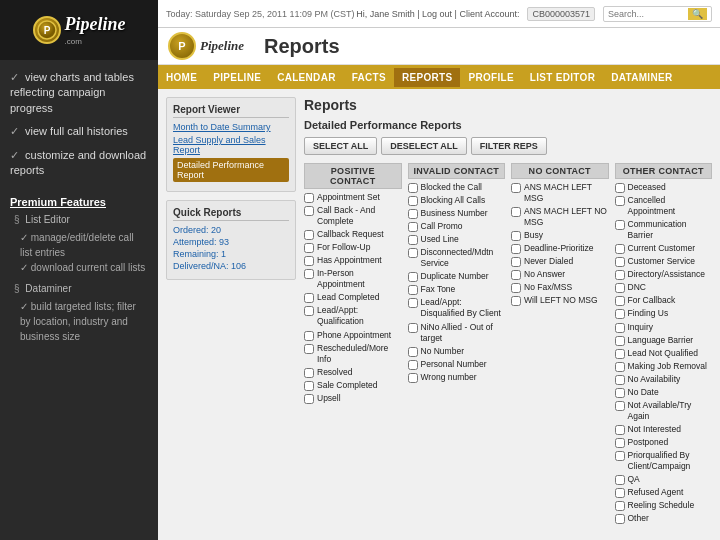 This screenshot has width=720, height=540. What do you see at coordinates (663, 354) in the screenshot?
I see `checkbox-label: Lead Not Qualified` at bounding box center [663, 354].